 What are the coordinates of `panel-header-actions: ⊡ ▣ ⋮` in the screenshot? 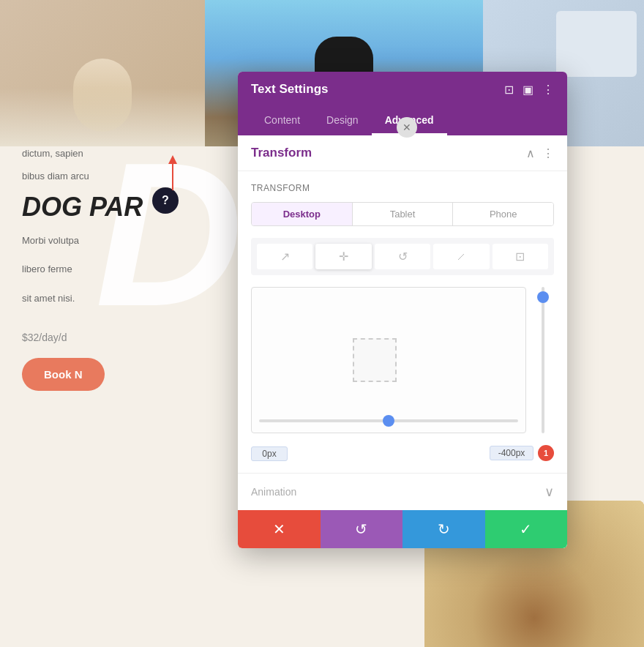 It's located at (529, 89).